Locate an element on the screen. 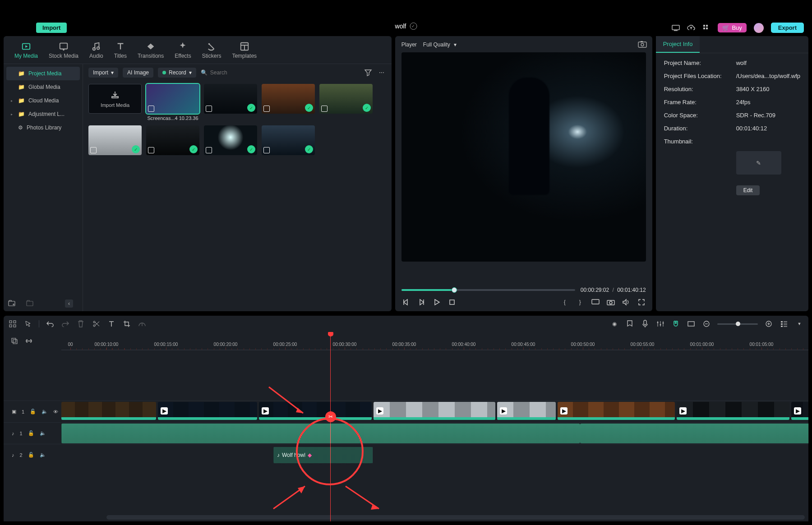 The width and height of the screenshot is (812, 525). audio-track-1-header: ♪1 🔓 🔈 is located at coordinates (32, 433).